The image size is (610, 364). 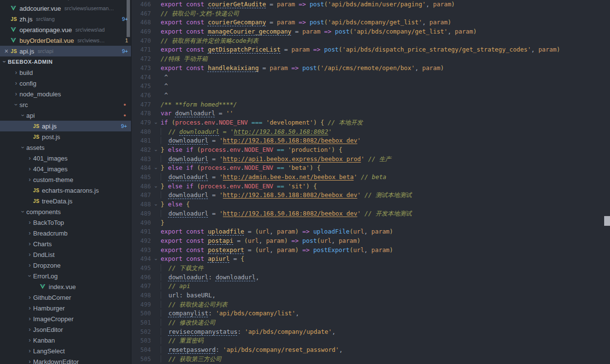 I want to click on js-icon: JS, so click(x=15, y=19).